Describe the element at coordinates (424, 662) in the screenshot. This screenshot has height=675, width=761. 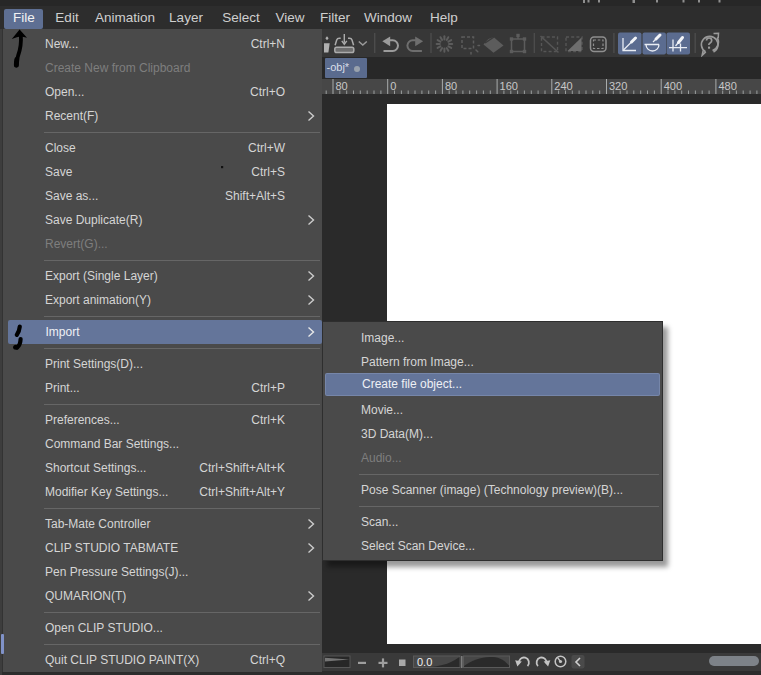
I see `svg-text: 0.0` at that location.